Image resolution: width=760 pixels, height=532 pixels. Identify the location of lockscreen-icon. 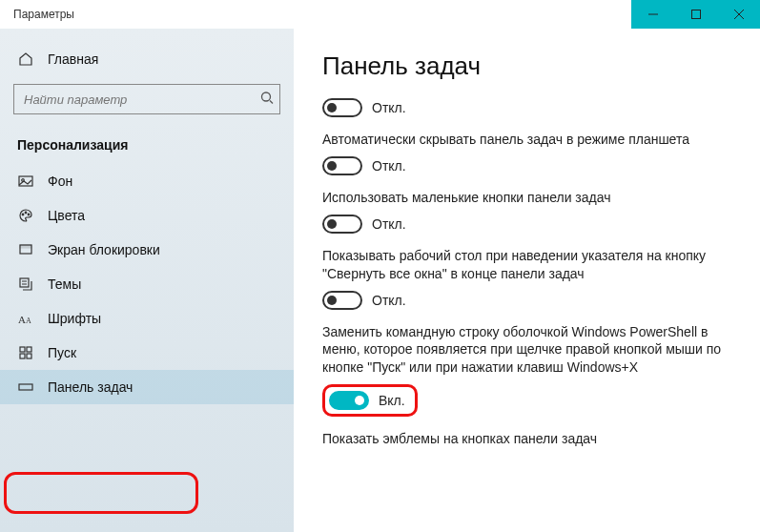
(26, 250).